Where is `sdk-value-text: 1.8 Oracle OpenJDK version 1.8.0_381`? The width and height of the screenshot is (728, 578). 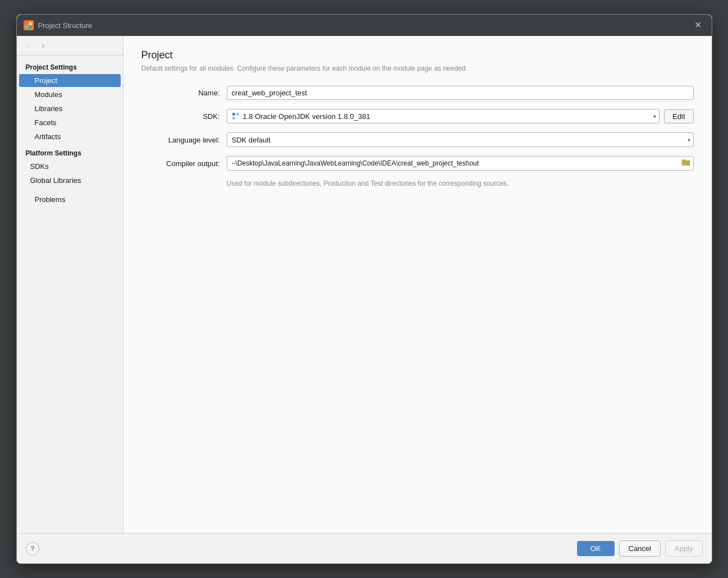 sdk-value-text: 1.8 Oracle OpenJDK version 1.8.0_381 is located at coordinates (306, 117).